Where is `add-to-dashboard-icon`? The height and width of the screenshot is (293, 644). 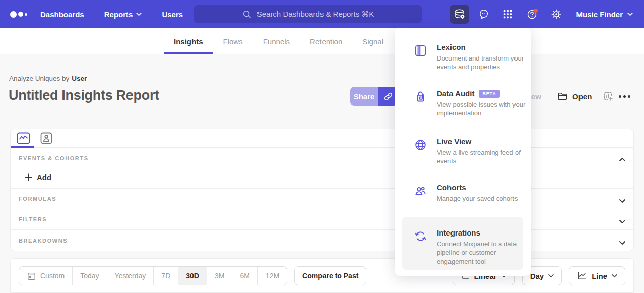
add-to-dashboard-icon is located at coordinates (608, 96).